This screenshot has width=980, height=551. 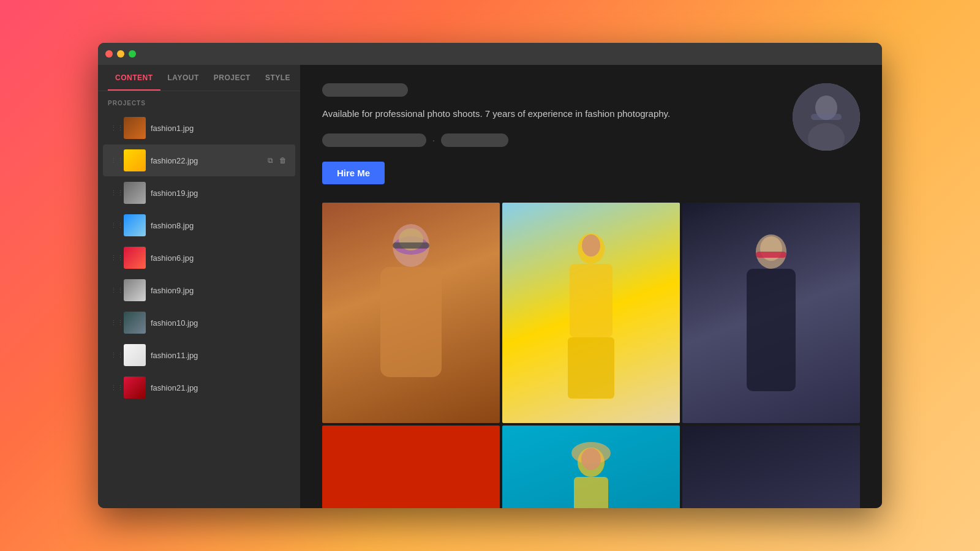 What do you see at coordinates (121, 54) in the screenshot?
I see `minimize-button` at bounding box center [121, 54].